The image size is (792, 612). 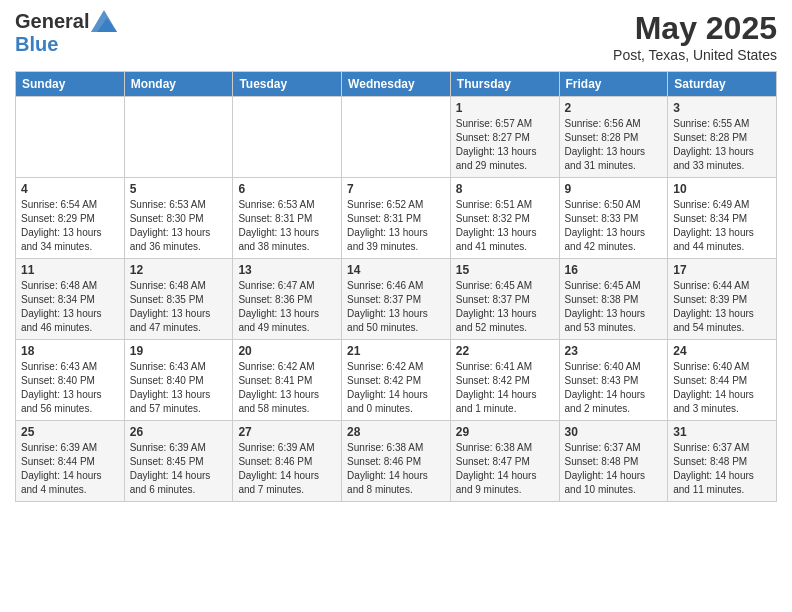 I want to click on day-number: 22, so click(x=505, y=351).